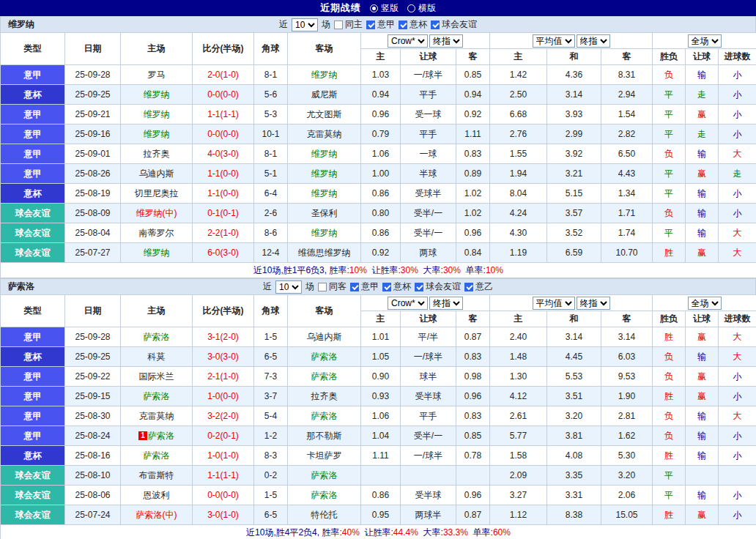 This screenshot has width=756, height=539. What do you see at coordinates (473, 337) in the screenshot?
I see `crown-away-odds: 0.87` at bounding box center [473, 337].